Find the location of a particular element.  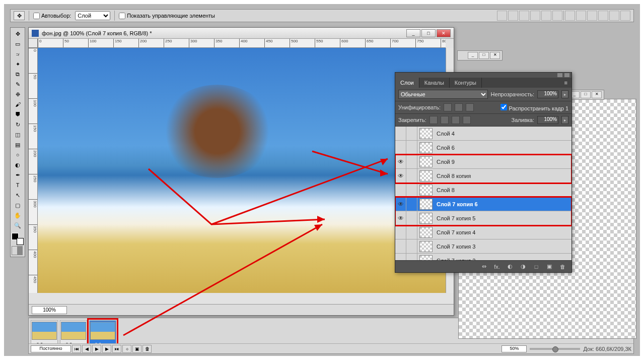

layer-footer-button: ▣ is located at coordinates (549, 267).